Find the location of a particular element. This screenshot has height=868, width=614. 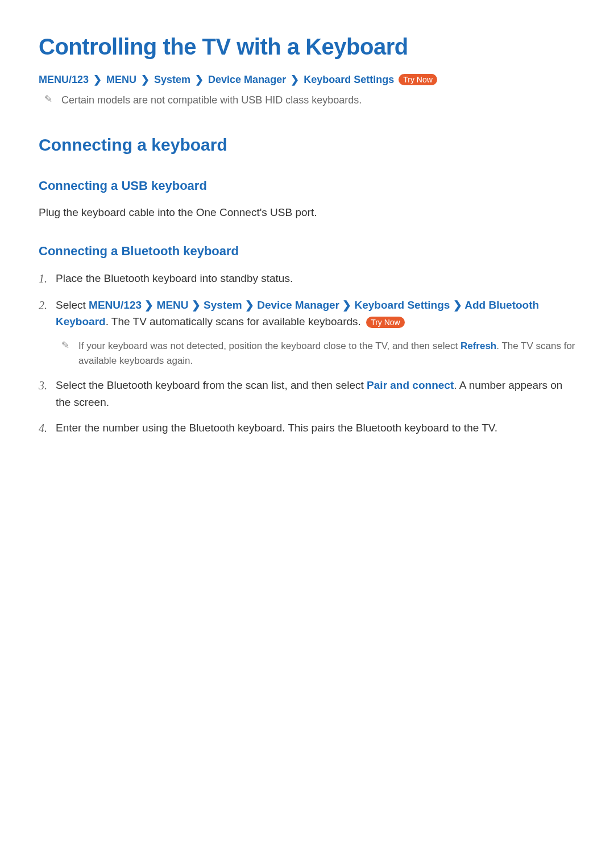

step-content: Enter the number using the Bluetooth key… is located at coordinates (316, 427).